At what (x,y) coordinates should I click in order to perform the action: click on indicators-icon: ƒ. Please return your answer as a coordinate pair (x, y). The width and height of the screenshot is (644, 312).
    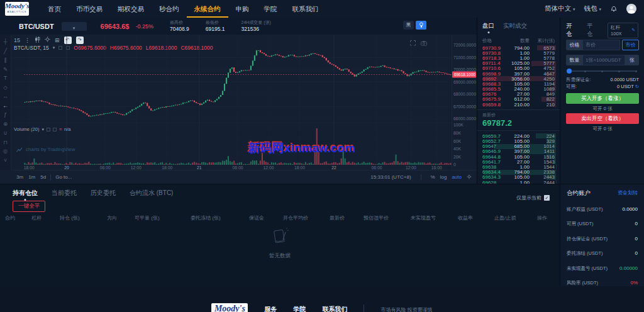
    Looking at the image, I should click on (5, 114).